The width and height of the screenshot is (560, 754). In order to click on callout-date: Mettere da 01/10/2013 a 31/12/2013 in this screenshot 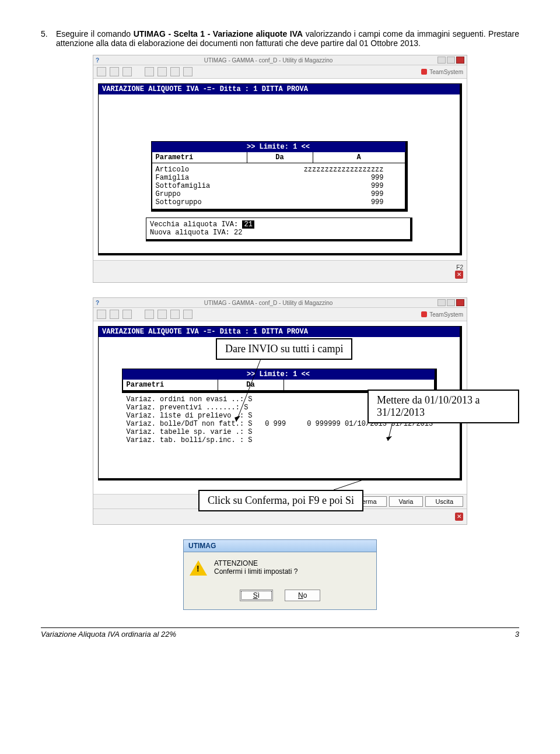, I will do `click(443, 406)`.